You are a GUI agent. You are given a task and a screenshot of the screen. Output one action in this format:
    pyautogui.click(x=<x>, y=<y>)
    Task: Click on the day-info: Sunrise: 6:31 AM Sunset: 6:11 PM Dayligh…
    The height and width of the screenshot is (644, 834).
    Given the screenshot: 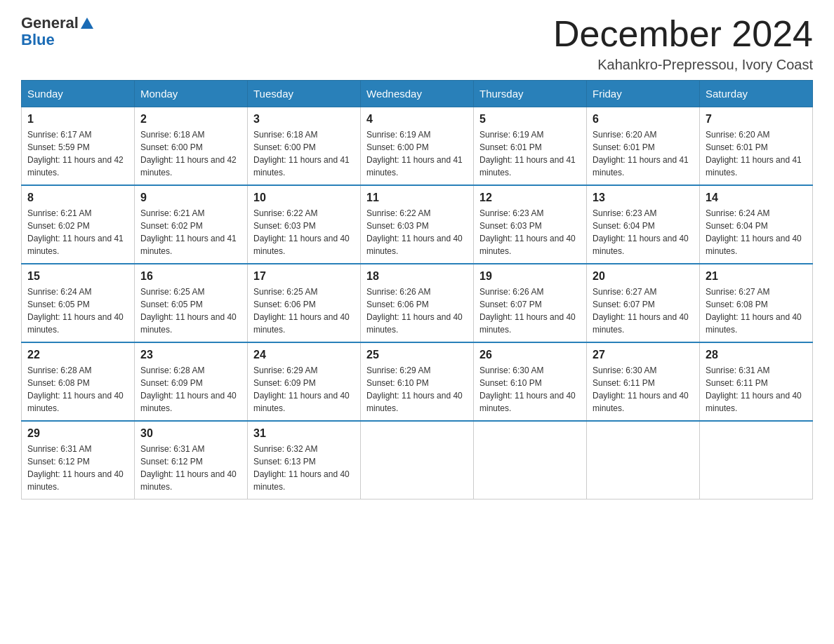 What is the action you would take?
    pyautogui.click(x=756, y=389)
    